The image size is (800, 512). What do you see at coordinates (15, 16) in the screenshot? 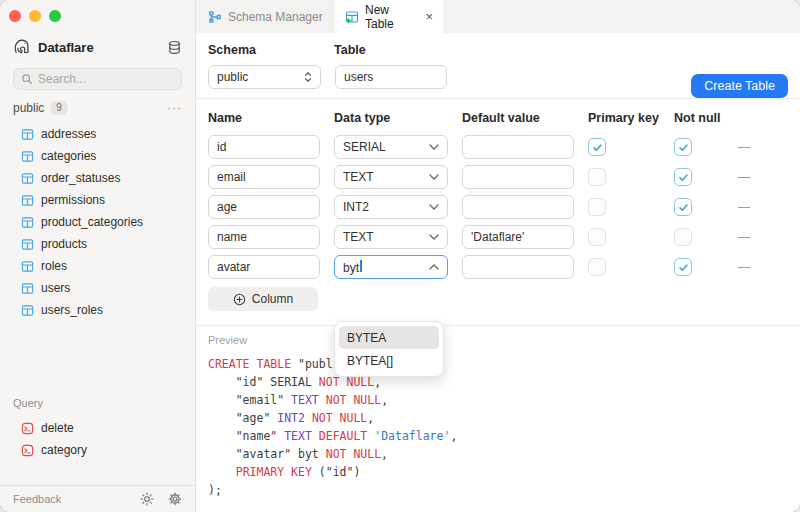
I see `close-window-button` at bounding box center [15, 16].